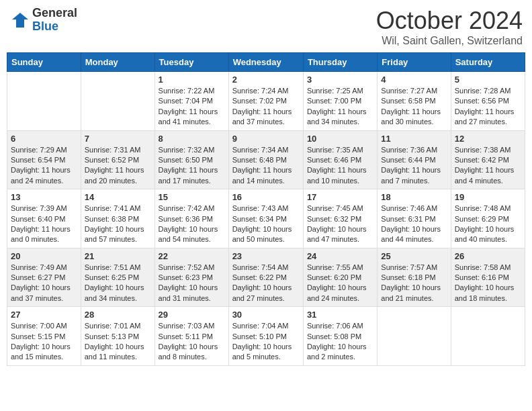 The width and height of the screenshot is (532, 411). What do you see at coordinates (192, 342) in the screenshot?
I see `day-info: Sunrise: 7:03 AMSunset: 5:11 PMDaylight:…` at bounding box center [192, 342].